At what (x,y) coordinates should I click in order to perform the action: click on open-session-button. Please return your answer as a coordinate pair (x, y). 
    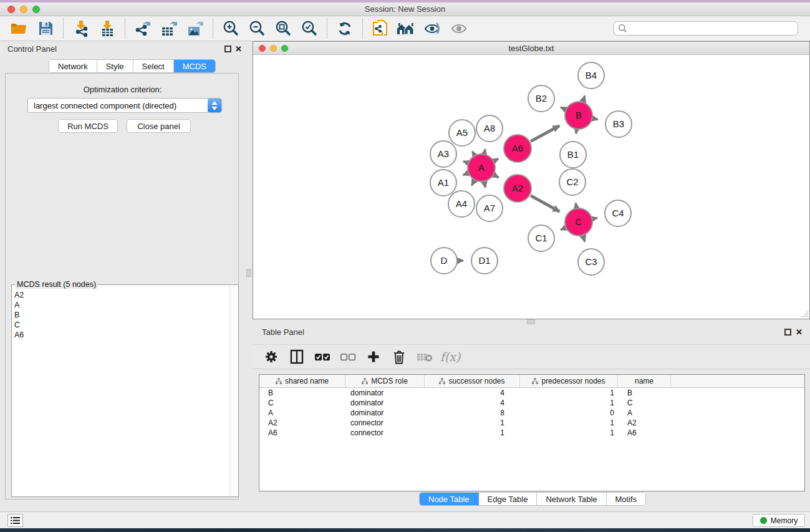
    Looking at the image, I should click on (19, 29).